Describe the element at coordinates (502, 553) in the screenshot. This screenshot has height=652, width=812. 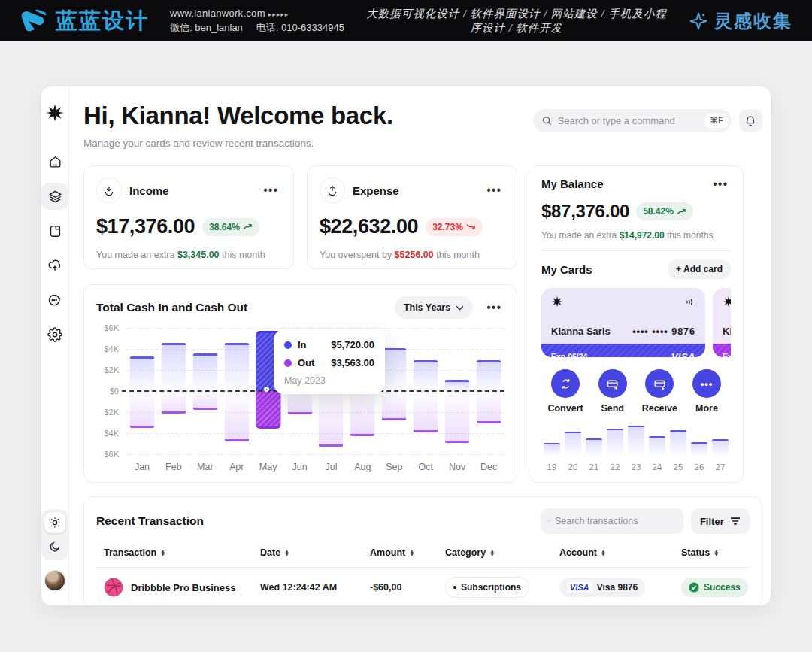
I see `column-header-category: Category▲▼` at that location.